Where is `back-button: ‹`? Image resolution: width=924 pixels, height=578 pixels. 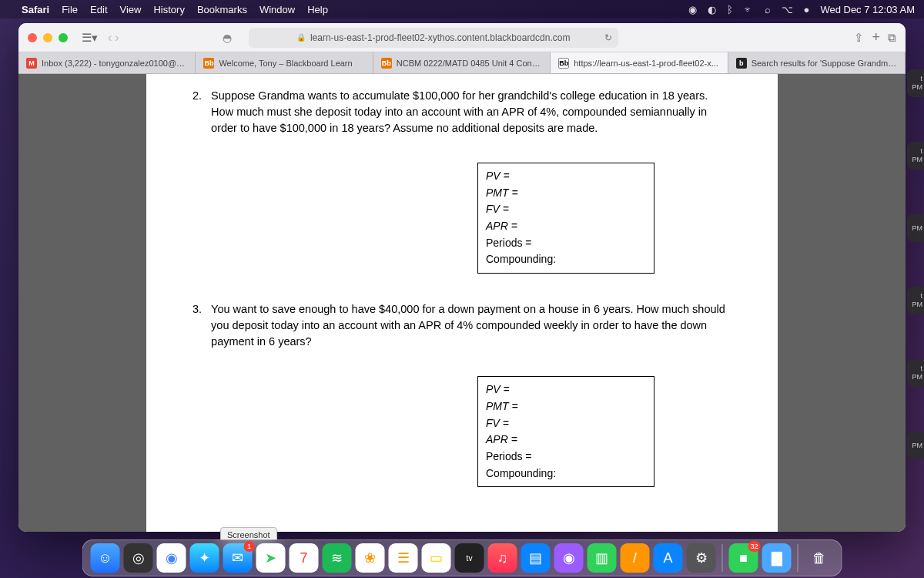 back-button: ‹ is located at coordinates (109, 38).